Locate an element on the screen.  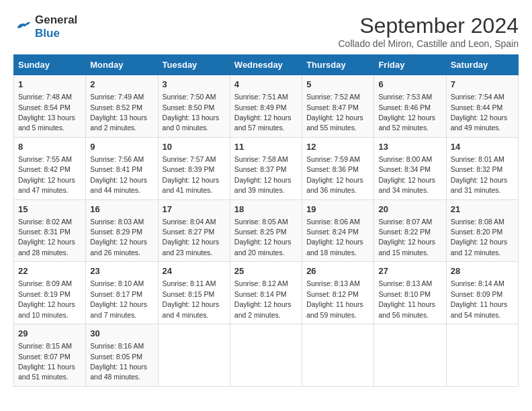
day-number: 29 is located at coordinates (50, 334).